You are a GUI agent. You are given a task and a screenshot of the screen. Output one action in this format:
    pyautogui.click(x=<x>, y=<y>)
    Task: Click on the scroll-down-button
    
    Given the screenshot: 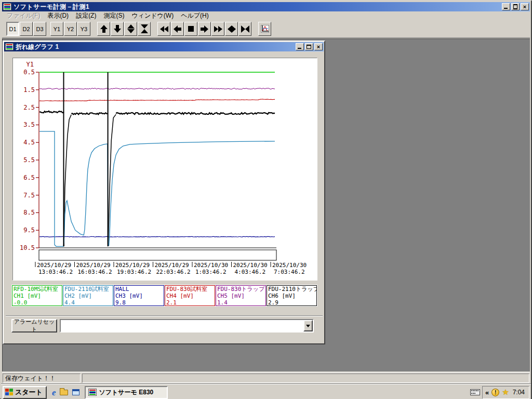 What is the action you would take?
    pyautogui.click(x=117, y=29)
    